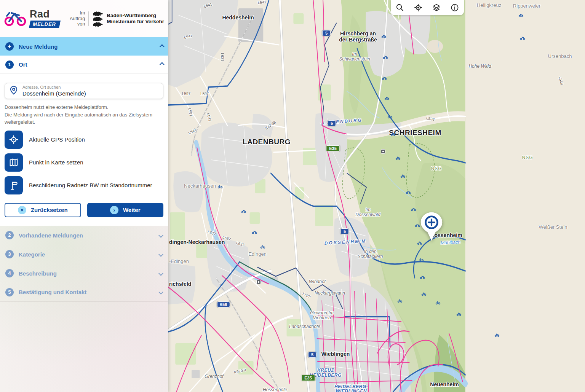  What do you see at coordinates (14, 91) in the screenshot?
I see `location-pin-icon` at bounding box center [14, 91].